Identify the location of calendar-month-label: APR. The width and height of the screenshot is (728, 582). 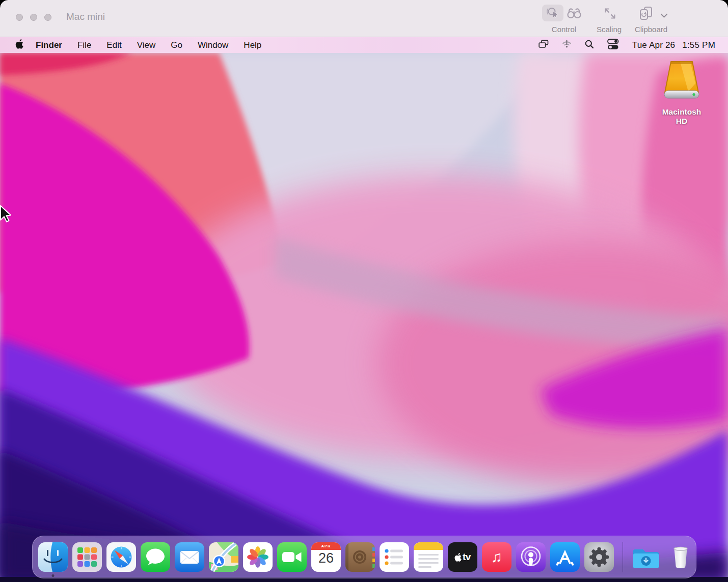
(326, 546).